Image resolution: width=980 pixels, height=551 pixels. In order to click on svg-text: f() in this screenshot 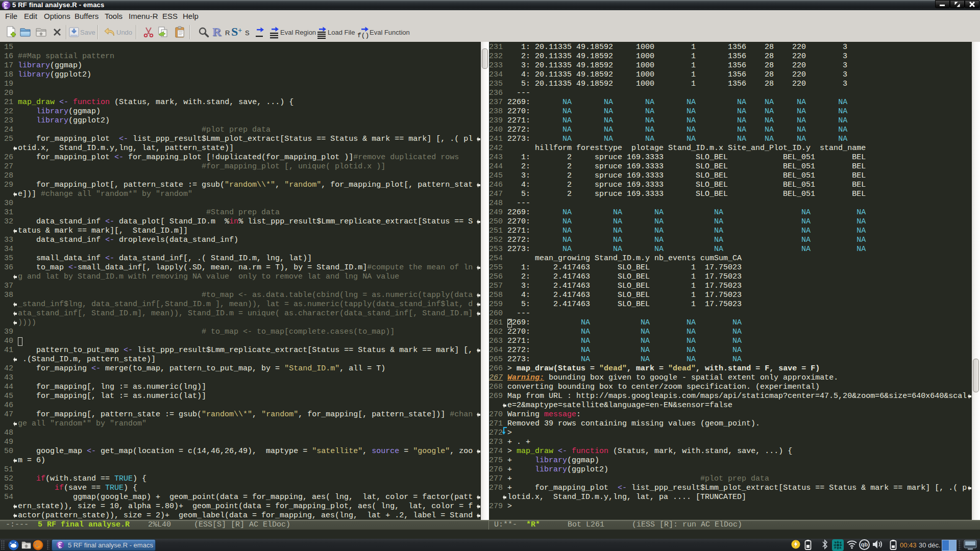, I will do `click(363, 36)`.